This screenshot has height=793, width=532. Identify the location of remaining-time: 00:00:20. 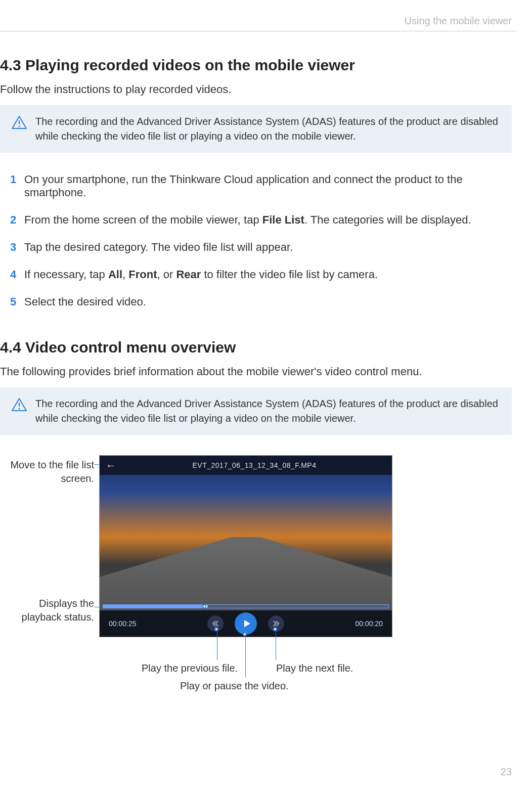
(369, 624).